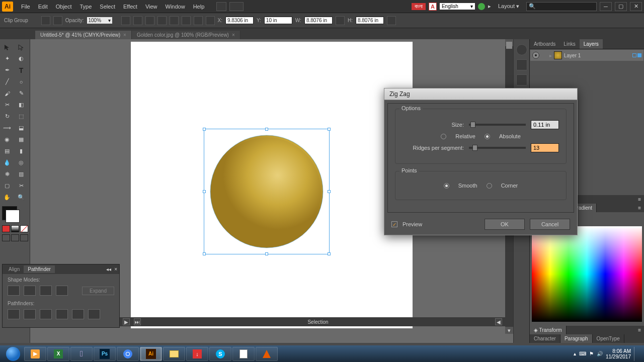 The width and height of the screenshot is (644, 362). I want to click on paintbrush-tool: 🖌, so click(7, 94).